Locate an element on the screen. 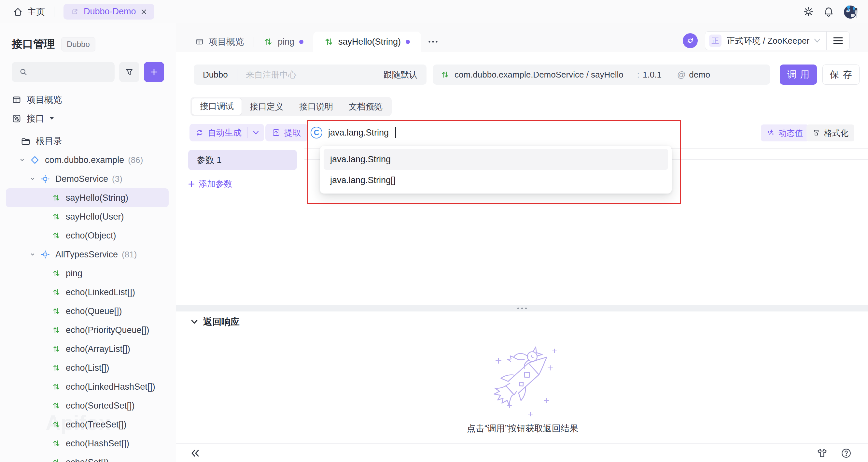  more-tabs-button is located at coordinates (433, 42).